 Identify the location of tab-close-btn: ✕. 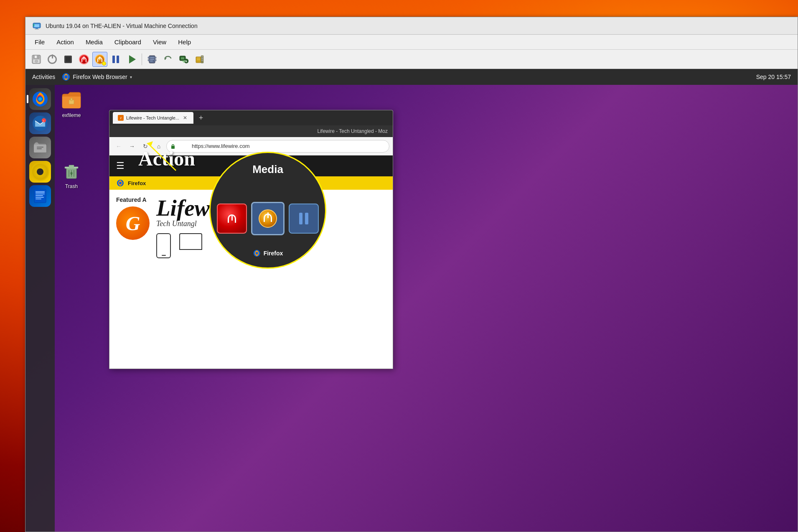
(185, 118).